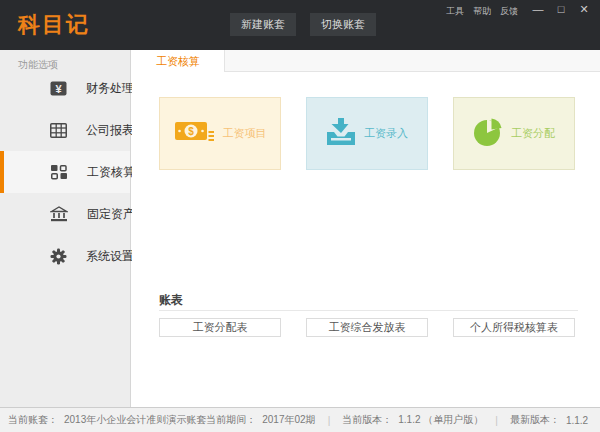 This screenshot has height=432, width=600. I want to click on personal-income-tax-table-button: 个人所得税核算表, so click(514, 328).